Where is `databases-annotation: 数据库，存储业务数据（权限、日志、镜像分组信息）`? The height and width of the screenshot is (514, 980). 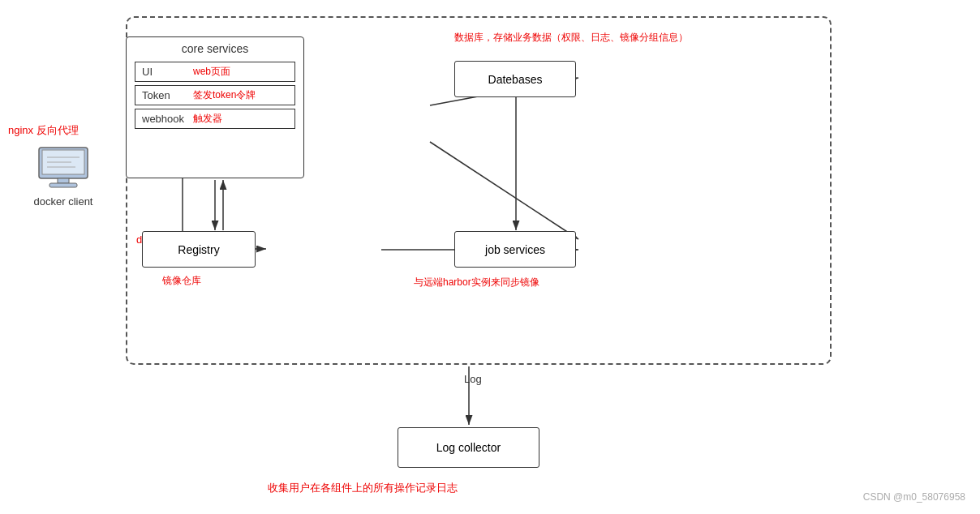
databases-annotation: 数据库，存储业务数据（权限、日志、镜像分组信息） is located at coordinates (571, 37).